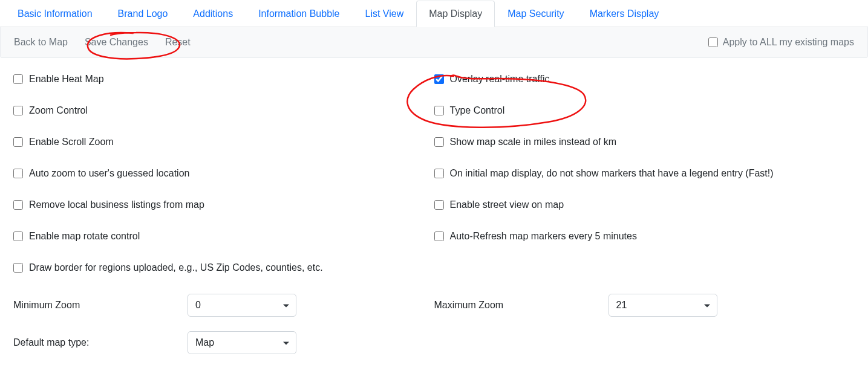  What do you see at coordinates (789, 42) in the screenshot?
I see `apply-all-label: Apply to ALL my existing maps` at bounding box center [789, 42].